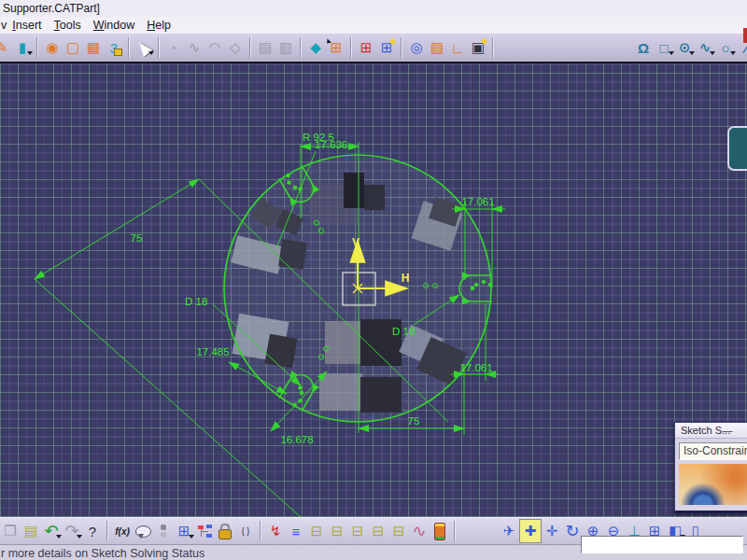 This screenshot has height=560, width=747. I want to click on profile-tool-icon: Ω, so click(643, 48).